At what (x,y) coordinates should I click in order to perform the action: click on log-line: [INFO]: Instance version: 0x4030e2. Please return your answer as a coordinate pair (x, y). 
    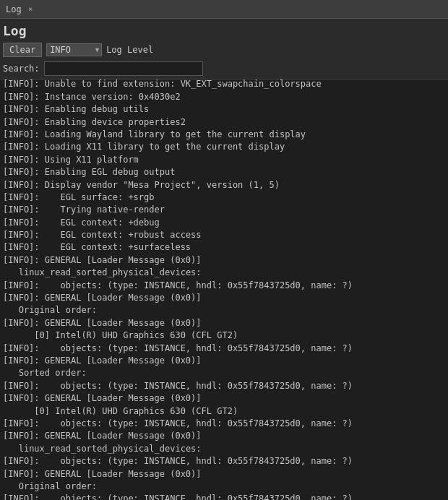
    Looking at the image, I should click on (224, 97).